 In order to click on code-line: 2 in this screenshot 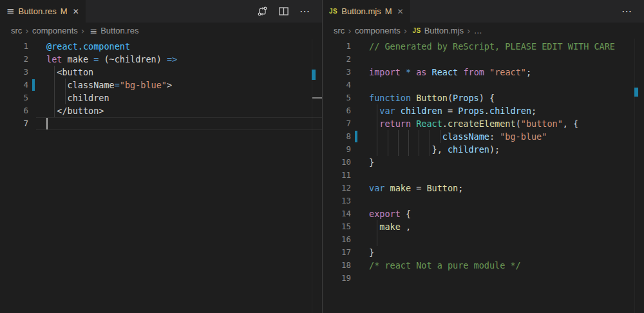, I will do `click(483, 59)`.